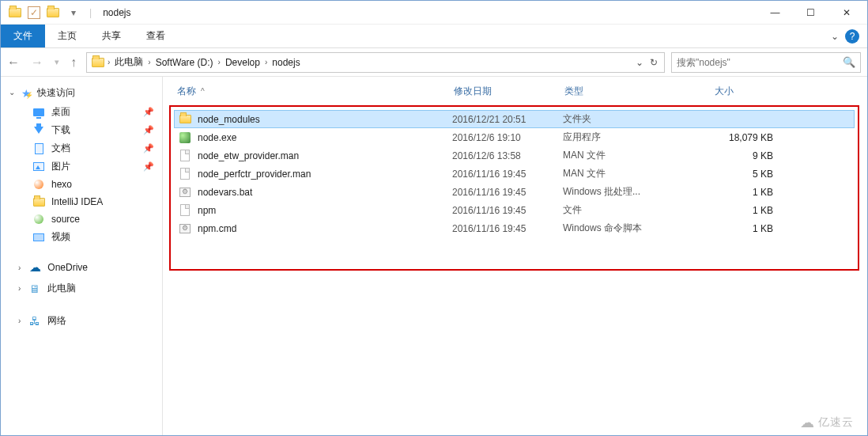 Image resolution: width=868 pixels, height=436 pixels. Describe the element at coordinates (81, 267) in the screenshot. I see `sidebar-onedrive: ›☁OneDrive` at that location.